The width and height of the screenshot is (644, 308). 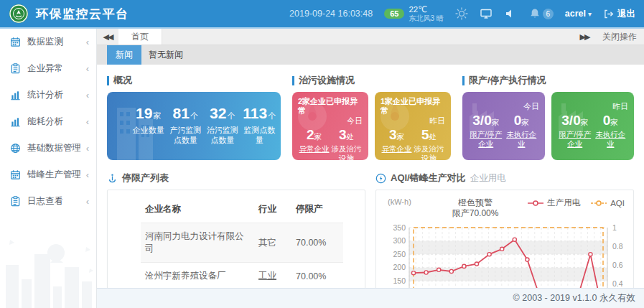 I want to click on aqi-chart-subtitle: 企业用电, so click(x=488, y=178).